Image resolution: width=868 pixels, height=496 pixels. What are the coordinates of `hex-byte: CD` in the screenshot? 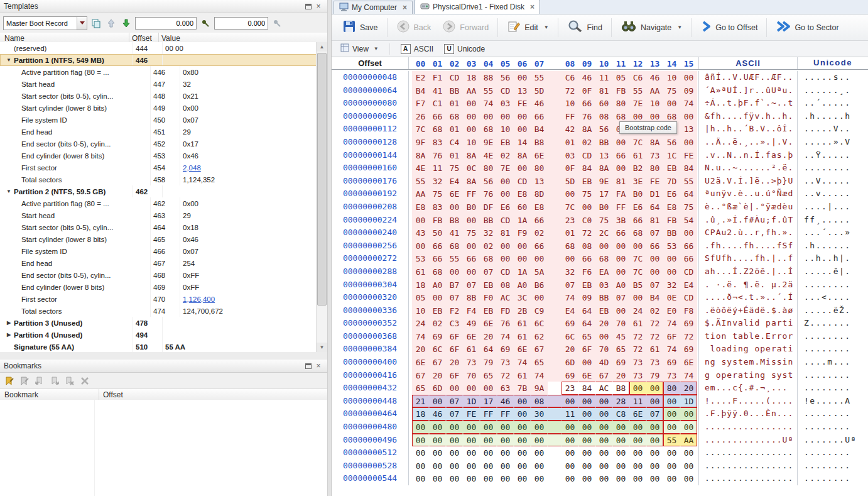 It's located at (523, 181).